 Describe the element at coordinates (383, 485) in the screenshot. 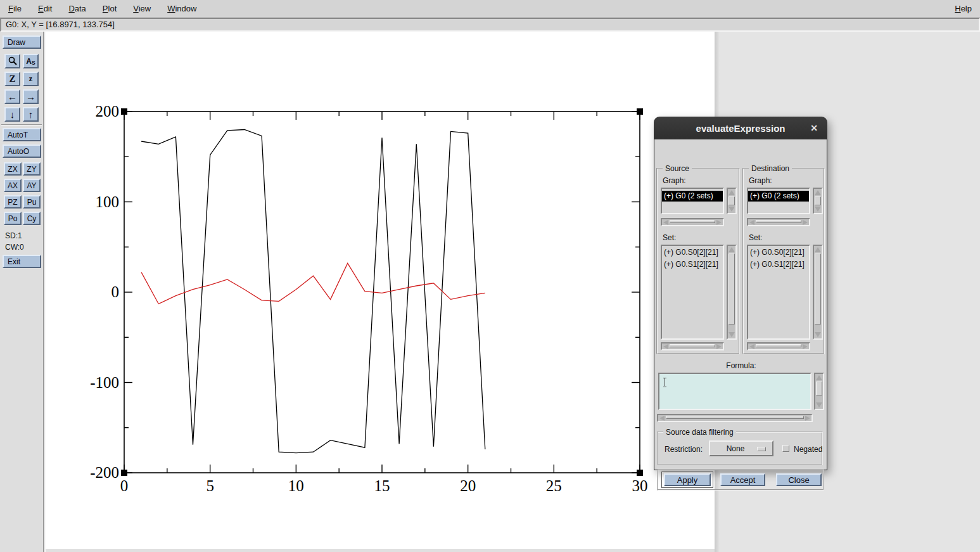

I see `x-tick-label: 15` at that location.